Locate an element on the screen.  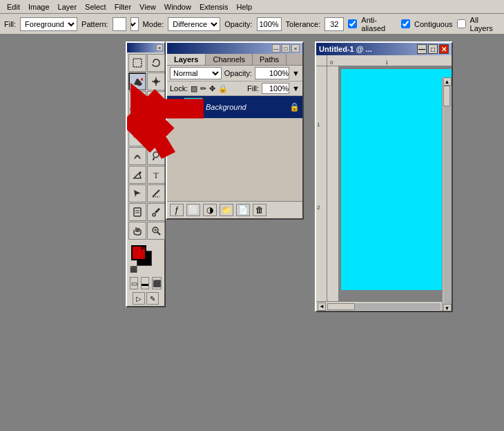
contiguous-checkbox is located at coordinates (406, 23).